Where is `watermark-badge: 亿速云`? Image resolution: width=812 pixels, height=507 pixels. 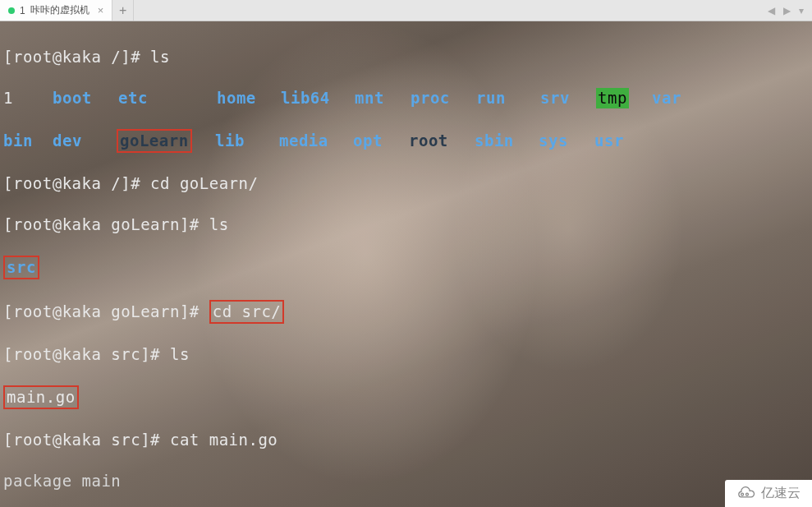
watermark-badge: 亿速云 is located at coordinates (768, 493).